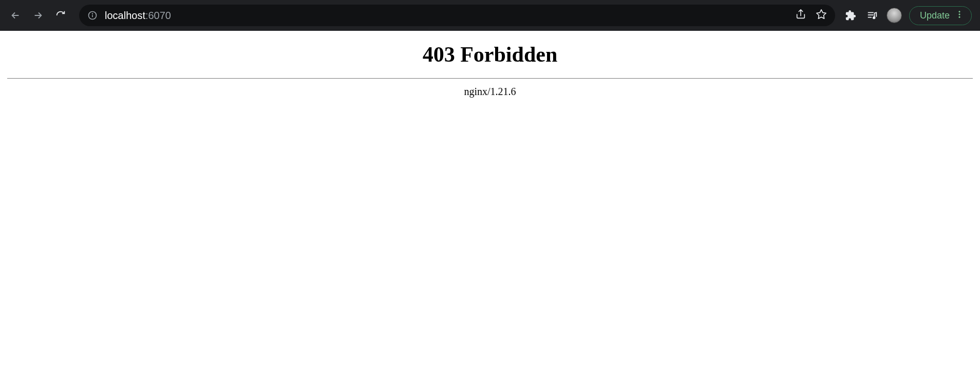  What do you see at coordinates (125, 15) in the screenshot?
I see `url-host: localhost` at bounding box center [125, 15].